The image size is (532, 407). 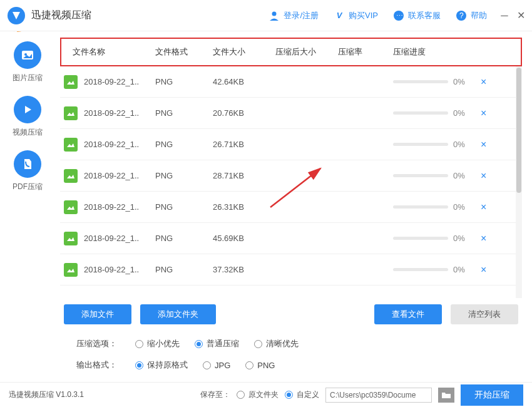 What do you see at coordinates (49, 16) in the screenshot?
I see `app-logo: 迅捷视频压缩` at bounding box center [49, 16].